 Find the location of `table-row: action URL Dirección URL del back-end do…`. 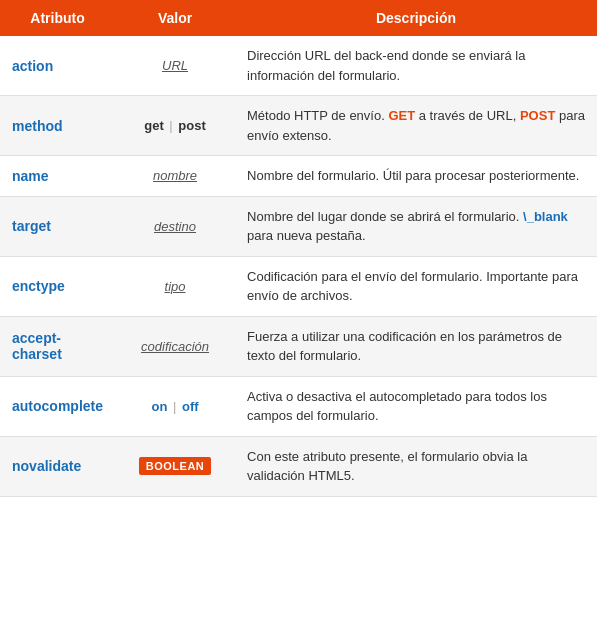

table-row: action URL Dirección URL del back-end do… is located at coordinates (298, 66).